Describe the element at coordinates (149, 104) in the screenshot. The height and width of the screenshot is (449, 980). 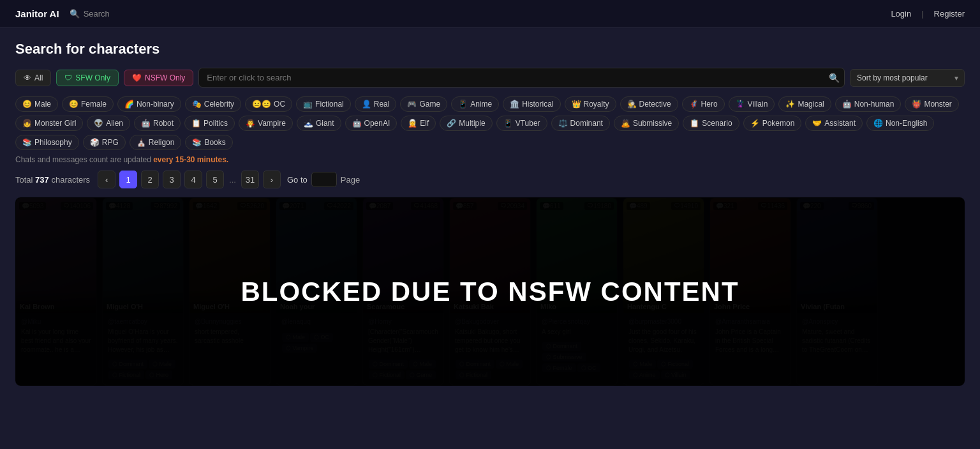
I see `tag-non-binary: 🌈Non-binary` at that location.